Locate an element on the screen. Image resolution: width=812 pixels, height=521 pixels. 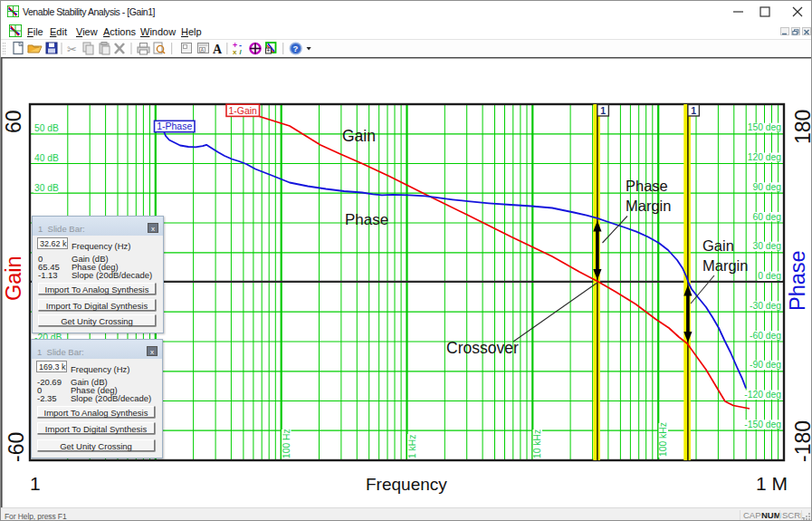
svg-text: 90 deg is located at coordinates (768, 187).